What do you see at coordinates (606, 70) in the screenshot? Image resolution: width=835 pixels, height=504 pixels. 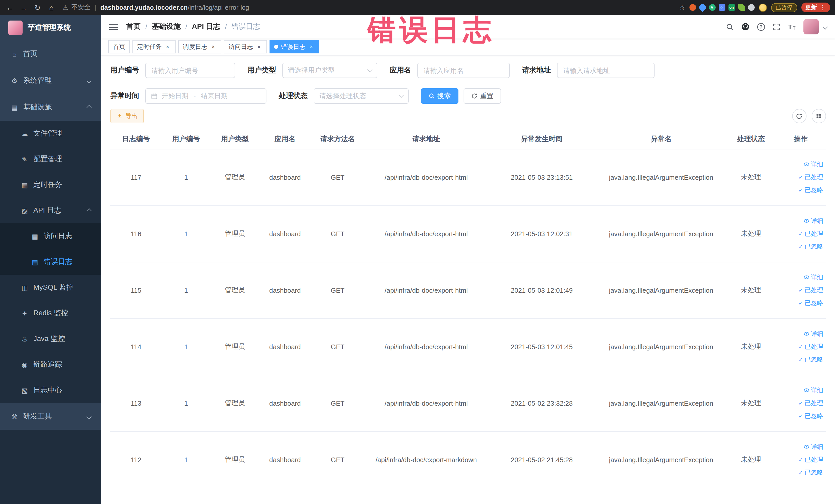 I see `request-url-input` at bounding box center [606, 70].